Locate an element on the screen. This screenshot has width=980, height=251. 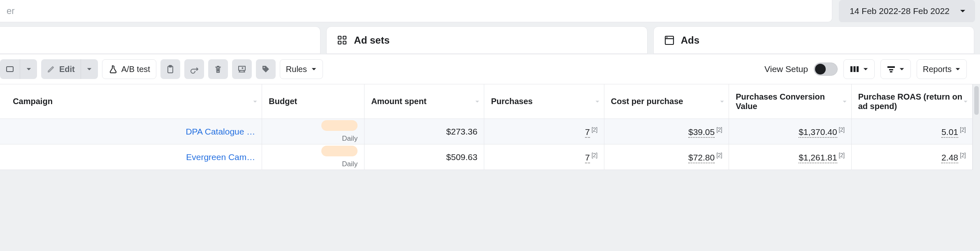
edit-caret is located at coordinates (89, 69).